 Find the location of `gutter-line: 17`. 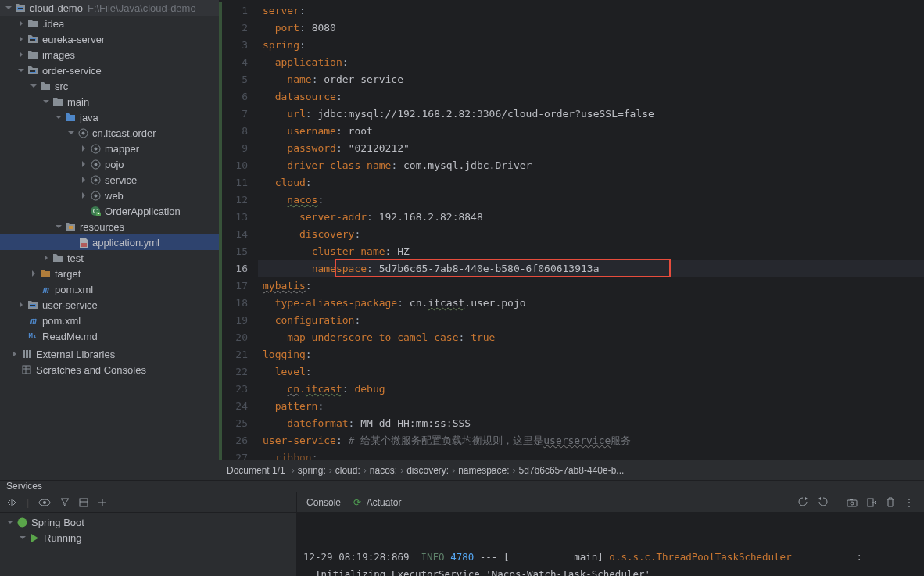

gutter-line: 17 is located at coordinates (238, 286).